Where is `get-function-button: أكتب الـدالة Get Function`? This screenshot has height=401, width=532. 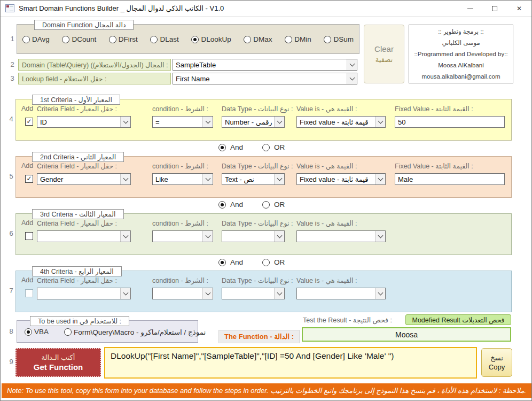 get-function-button: أكتب الـدالة Get Function is located at coordinates (58, 363).